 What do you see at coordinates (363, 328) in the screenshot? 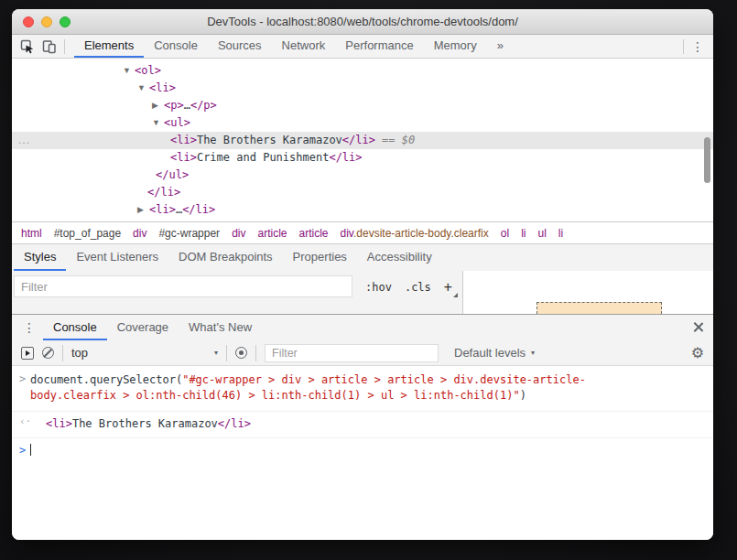
I see `drawer-tab-bar: ⋮ Console Coverage What's New` at bounding box center [363, 328].